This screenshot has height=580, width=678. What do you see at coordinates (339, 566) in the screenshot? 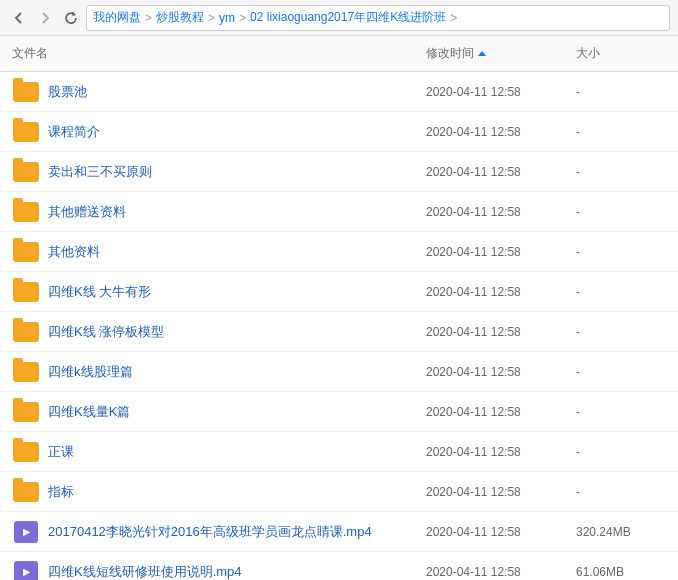
I see `file-row: ▶四维K线短线研修班使用说明.mp42020-04-11 12:5861.06M…` at bounding box center [339, 566].